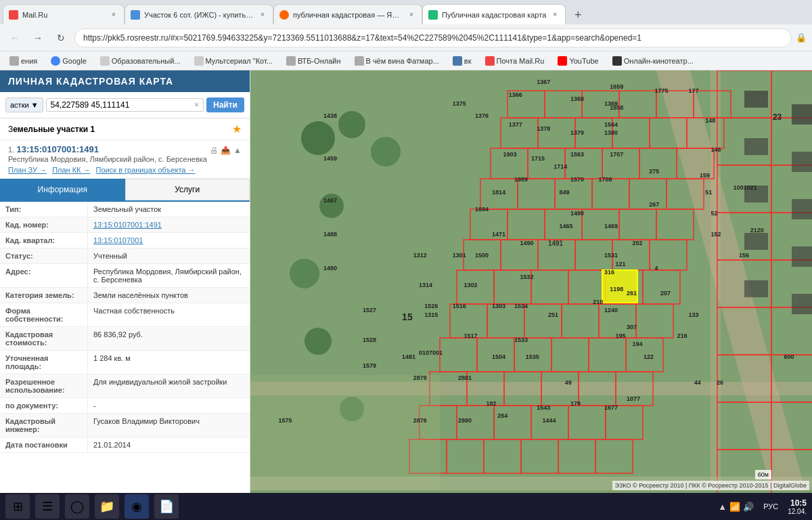 The image size is (812, 520). What do you see at coordinates (125, 129) in the screenshot?
I see `results-header: Земельные участки 1 ★` at bounding box center [125, 129].